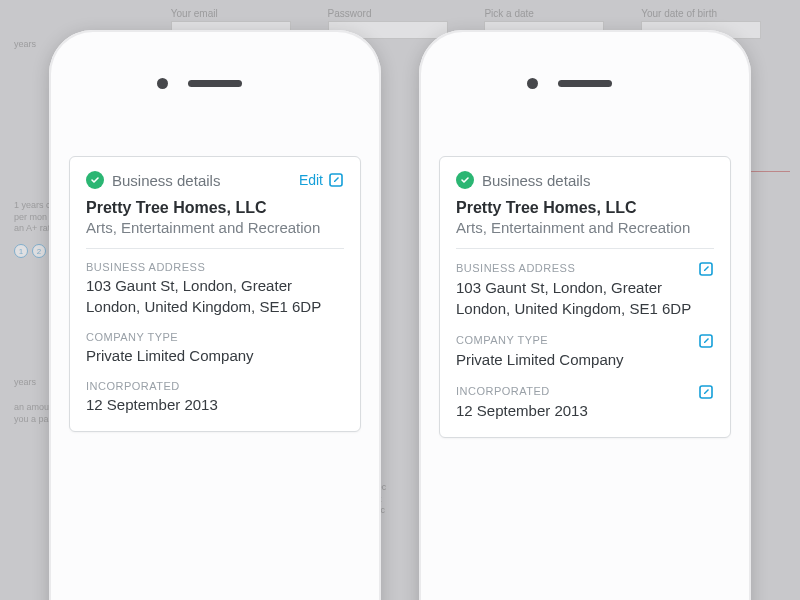 The height and width of the screenshot is (600, 800). What do you see at coordinates (706, 341) in the screenshot?
I see `edit-company-type-button` at bounding box center [706, 341].